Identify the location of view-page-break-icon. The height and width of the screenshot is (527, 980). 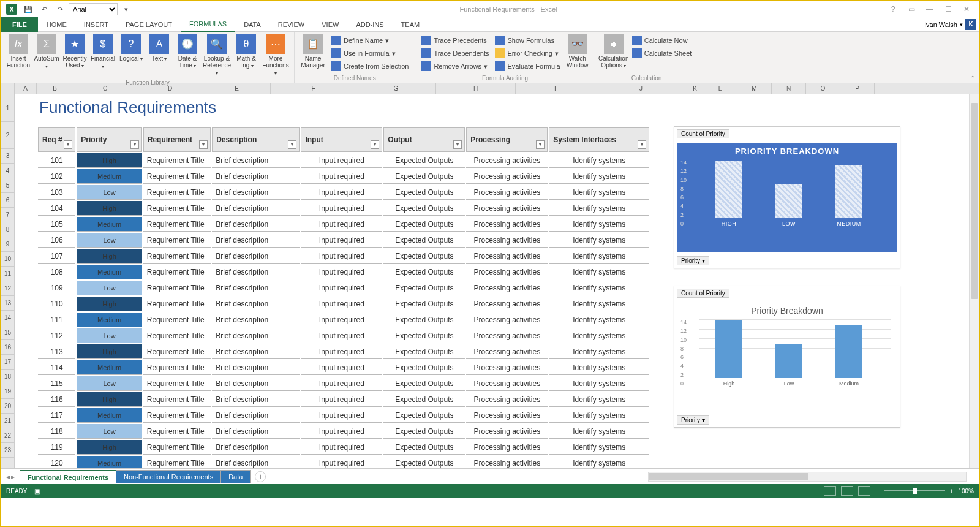
(864, 491).